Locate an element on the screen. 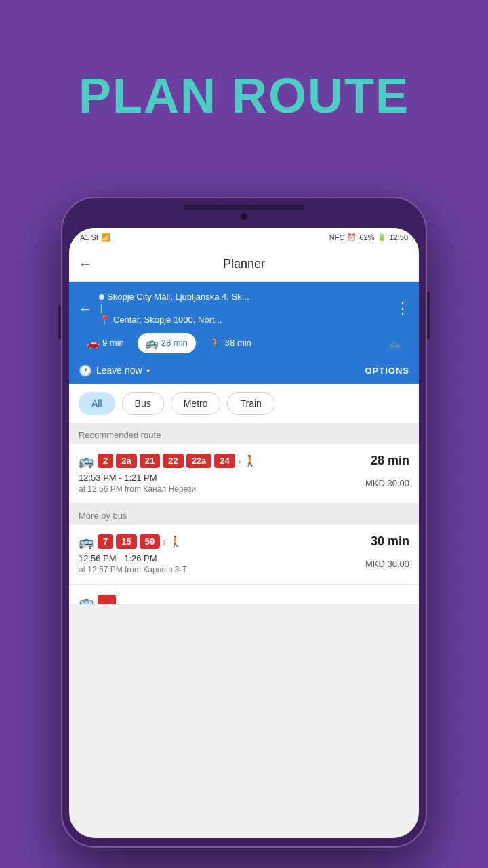 Image resolution: width=488 pixels, height=868 pixels. route-line-tags-2: 🚌 7 15 59 › 🚶 is located at coordinates (130, 542).